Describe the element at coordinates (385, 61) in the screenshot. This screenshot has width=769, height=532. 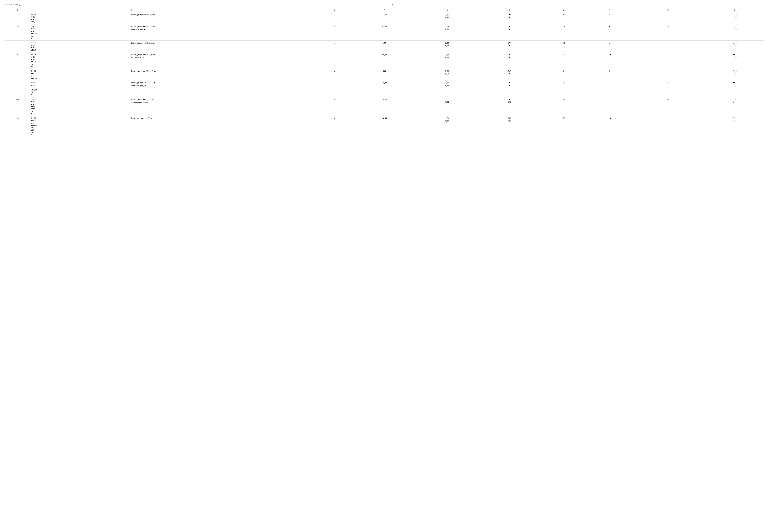
I see `row-col4: 48,00` at that location.